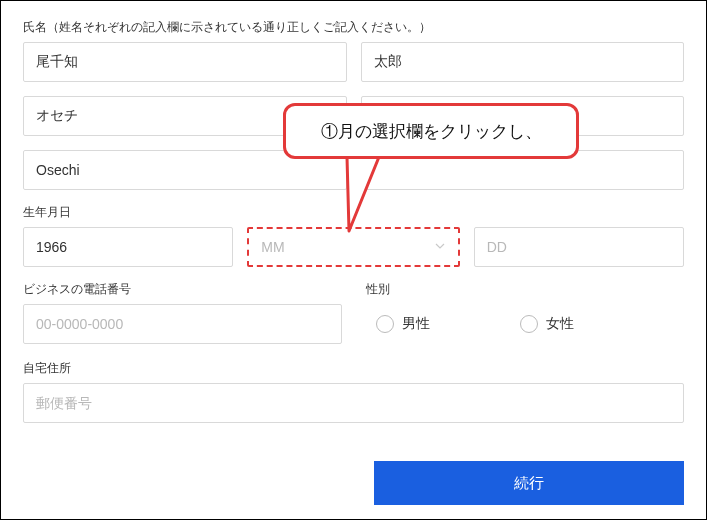  What do you see at coordinates (354, 28) in the screenshot?
I see `name-label: 氏名（姓名それぞれの記入欄に示されている通り正しくご記入ください。）` at bounding box center [354, 28].